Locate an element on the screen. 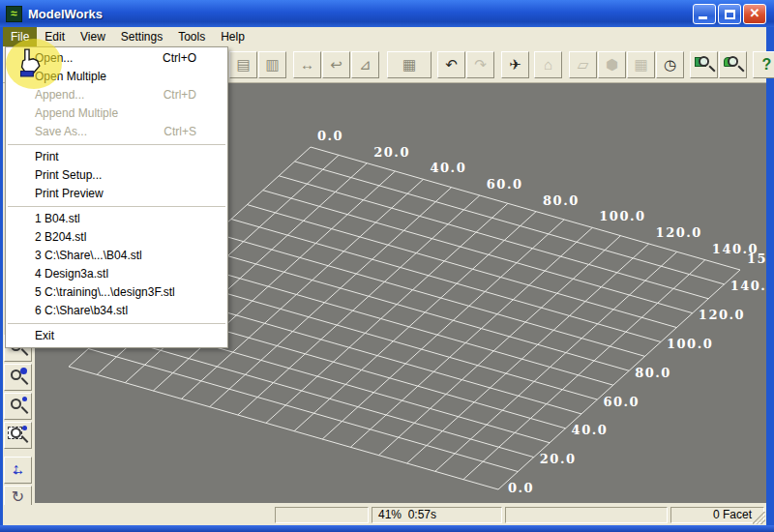  menu-item-shortcut: Ctrl+D is located at coordinates (180, 95).